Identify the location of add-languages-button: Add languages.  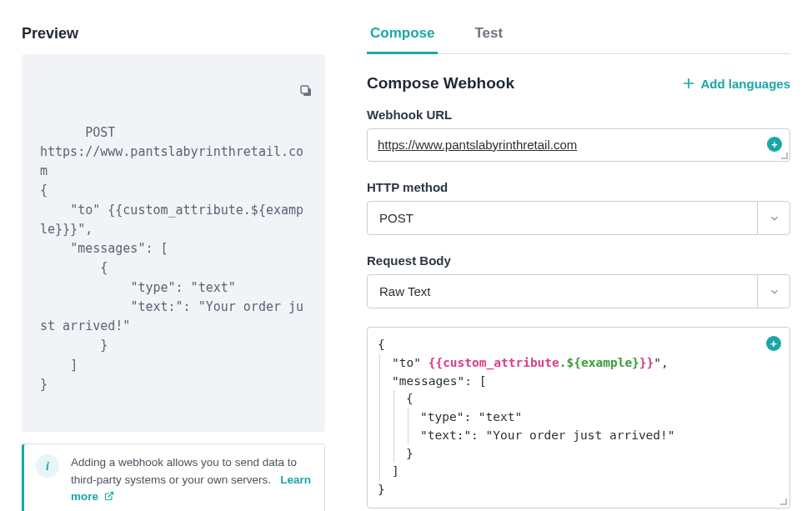
(736, 83).